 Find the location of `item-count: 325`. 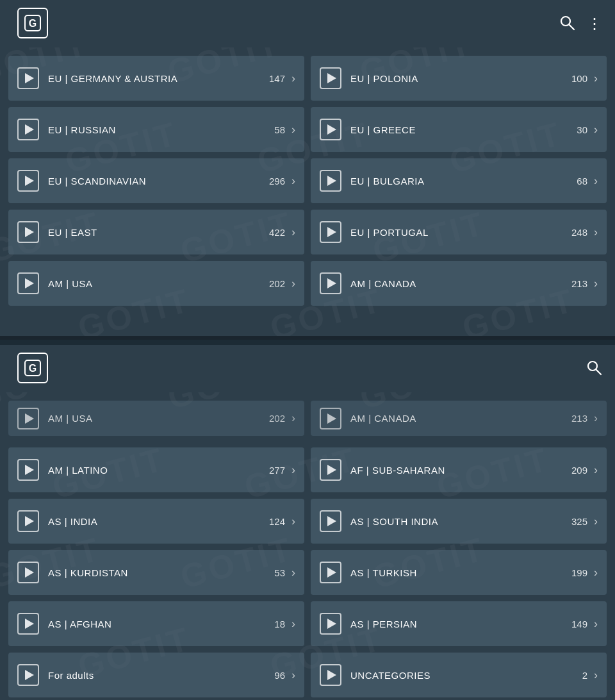

item-count: 325 is located at coordinates (579, 522).